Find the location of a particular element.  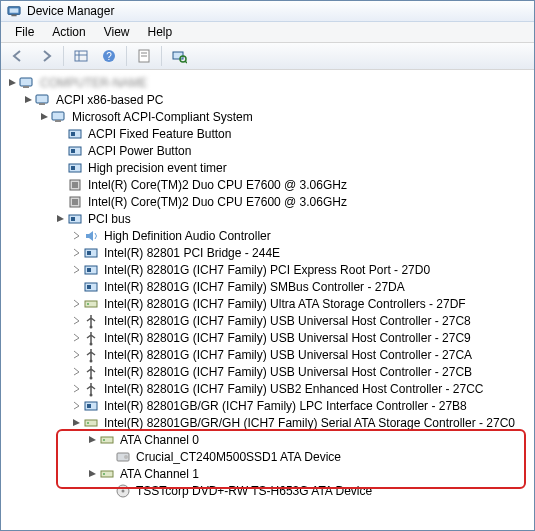

item-label: Intel(R) 82801GB/GR/GH (ICH7 Family) Ser… is located at coordinates (310, 423).